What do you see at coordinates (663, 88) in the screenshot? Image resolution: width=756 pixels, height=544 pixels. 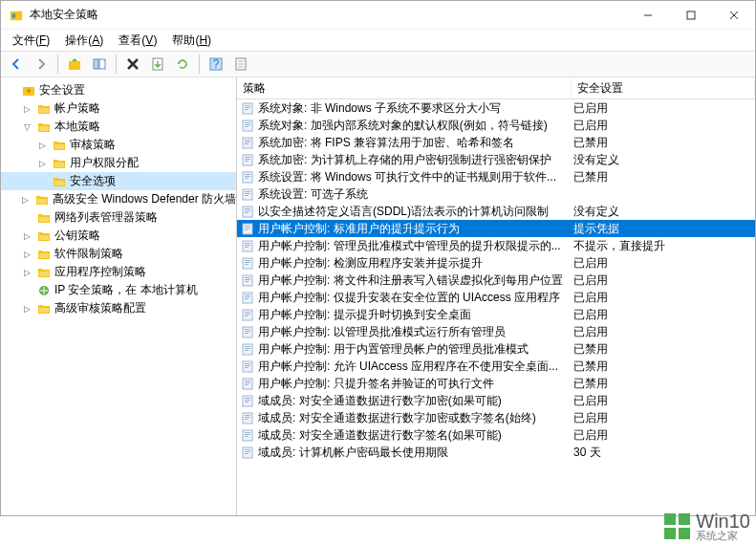 I see `column-header-setting: 安全设置` at bounding box center [663, 88].